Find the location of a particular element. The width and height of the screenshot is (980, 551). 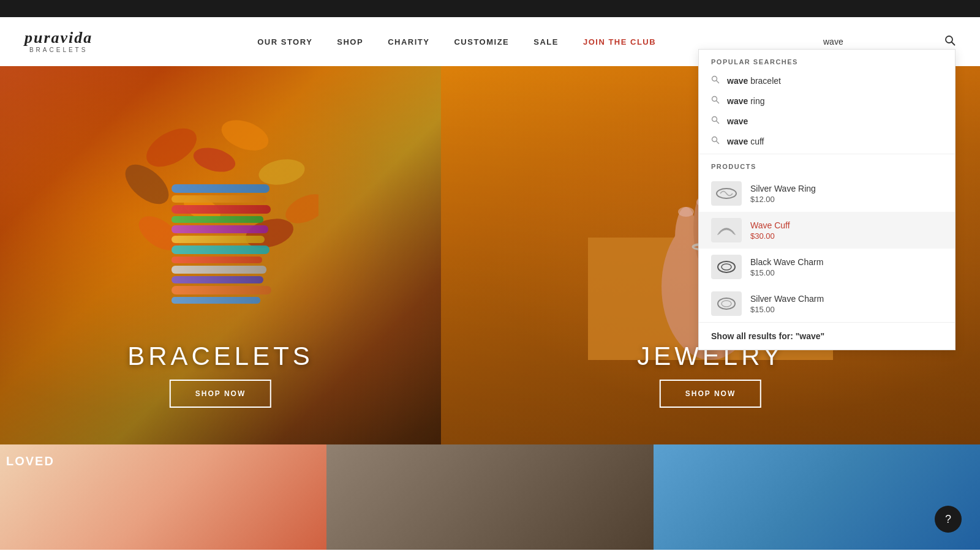

search-icon is located at coordinates (950, 40).